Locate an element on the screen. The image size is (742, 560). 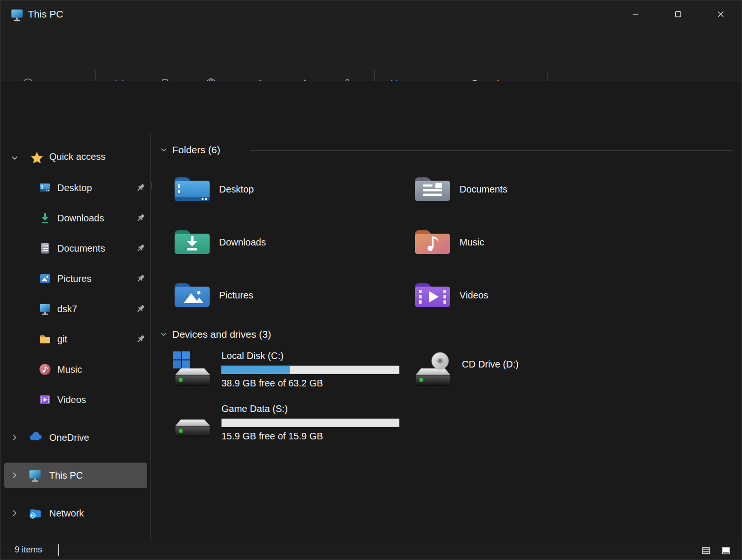
sidebar-item-label: Desktop is located at coordinates (75, 188).